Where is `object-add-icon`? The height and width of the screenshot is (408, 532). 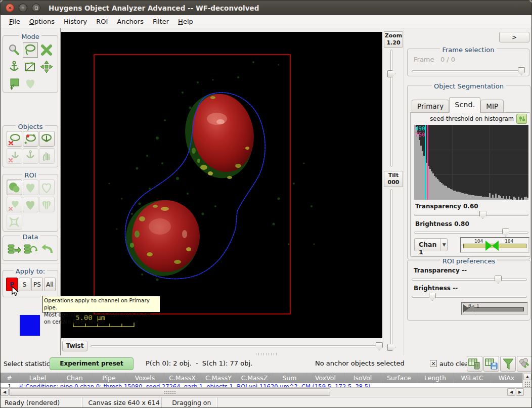
object-add-icon is located at coordinates (30, 139).